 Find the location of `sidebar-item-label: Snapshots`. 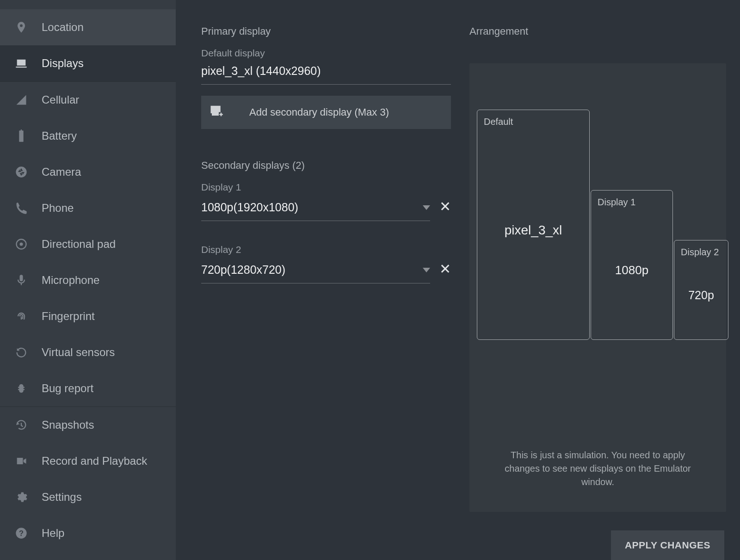

sidebar-item-label: Snapshots is located at coordinates (68, 425).